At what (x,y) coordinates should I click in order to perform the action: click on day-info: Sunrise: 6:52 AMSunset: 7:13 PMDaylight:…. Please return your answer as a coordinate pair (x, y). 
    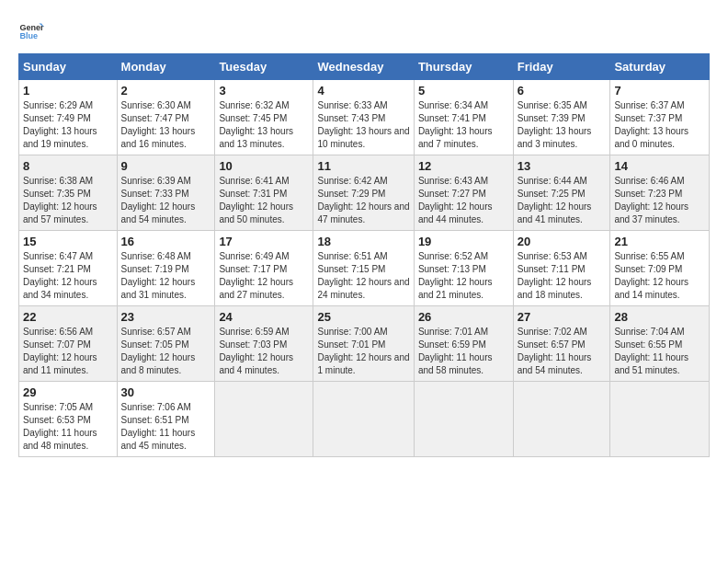
    Looking at the image, I should click on (463, 276).